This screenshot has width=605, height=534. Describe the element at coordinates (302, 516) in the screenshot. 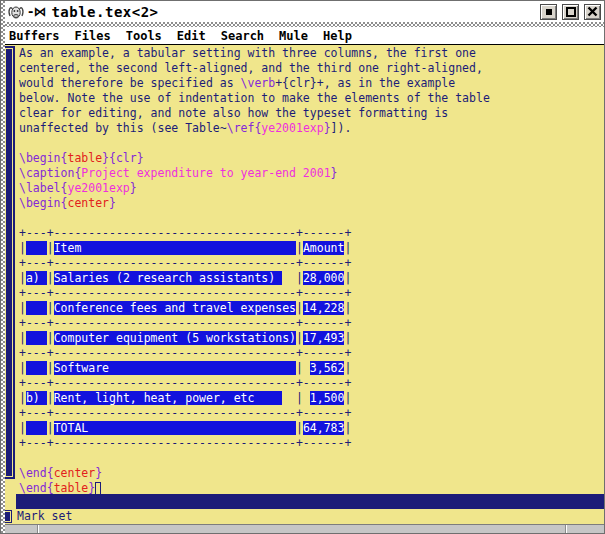

I see `minibuffer: Mark set` at that location.